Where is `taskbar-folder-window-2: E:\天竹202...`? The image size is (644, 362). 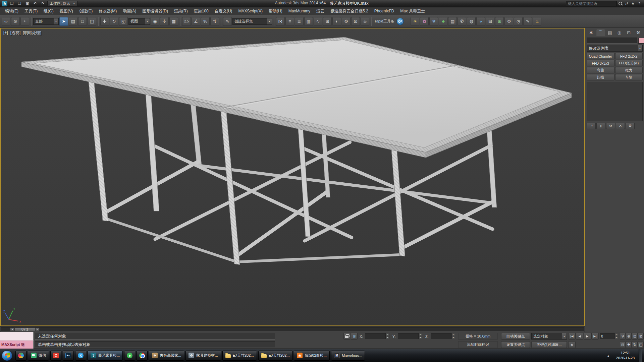 taskbar-folder-window-2: E:\天竹202... is located at coordinates (276, 356).